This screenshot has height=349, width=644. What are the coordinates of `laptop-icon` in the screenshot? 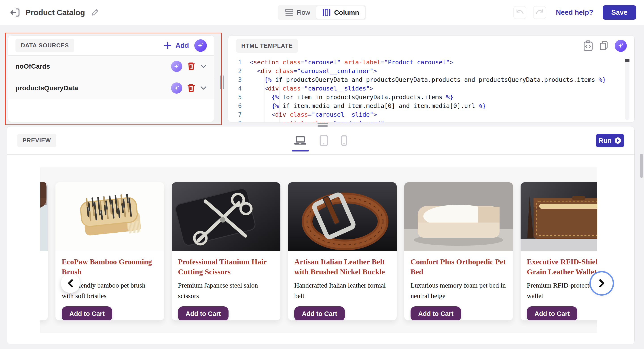 It's located at (300, 140).